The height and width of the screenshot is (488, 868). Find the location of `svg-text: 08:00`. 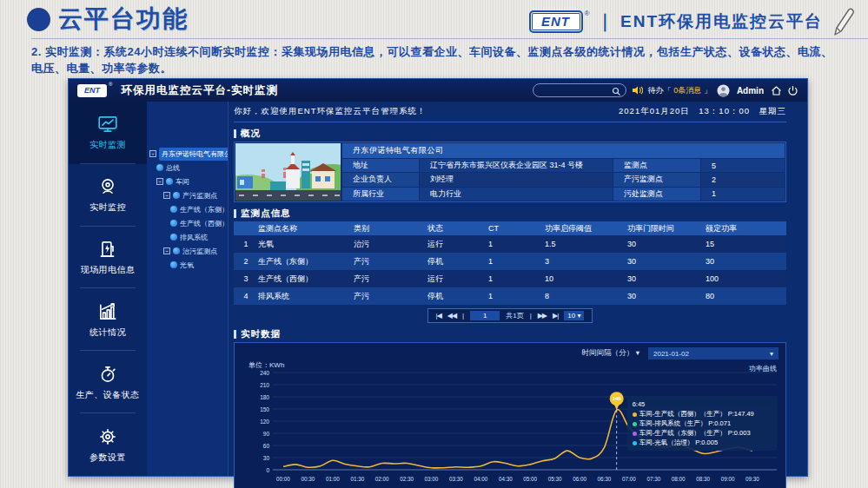

svg-text: 08:00 is located at coordinates (679, 479).